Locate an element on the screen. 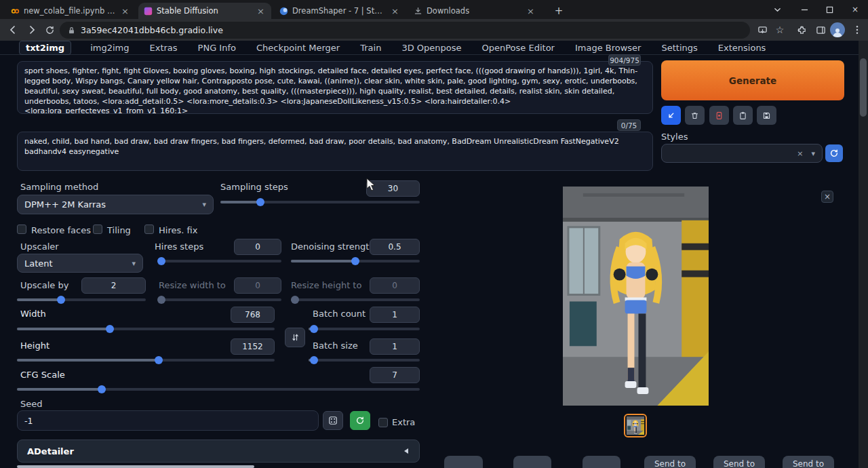  sampling-method-dropdown: DPM++ 2M Karras ▾ is located at coordinates (115, 205).